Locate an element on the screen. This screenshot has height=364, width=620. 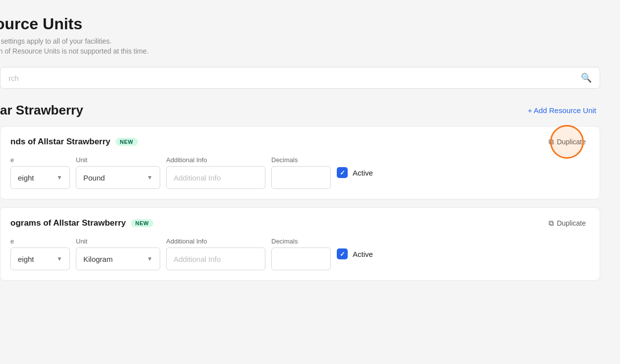
type-select-2: eight ▼ is located at coordinates (40, 259).